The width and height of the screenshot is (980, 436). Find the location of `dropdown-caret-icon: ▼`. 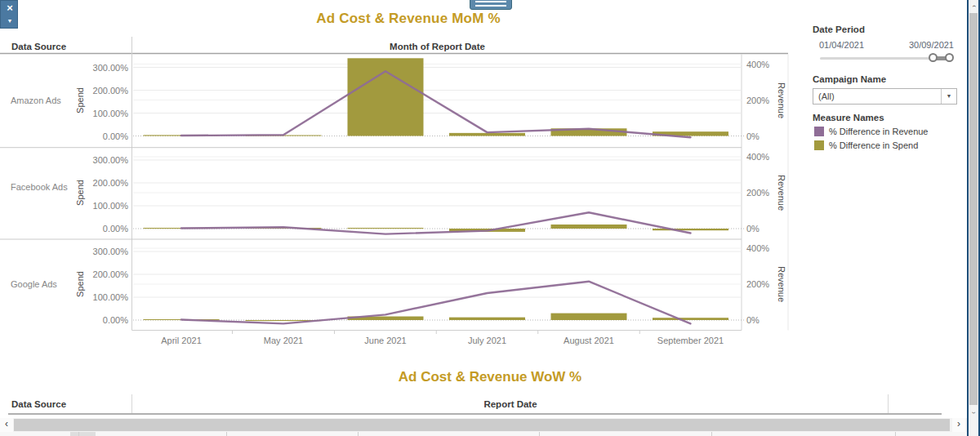

dropdown-caret-icon: ▼ is located at coordinates (949, 96).